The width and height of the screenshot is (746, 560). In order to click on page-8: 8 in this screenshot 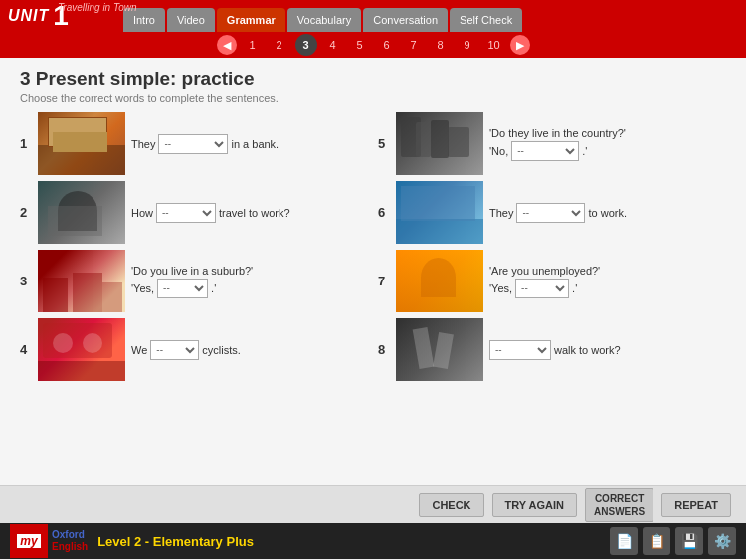, I will do `click(441, 45)`.